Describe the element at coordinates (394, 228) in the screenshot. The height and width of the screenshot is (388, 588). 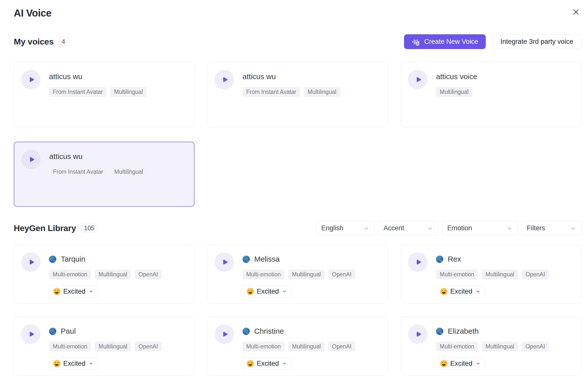
I see `accent-filter-label: Accent` at that location.